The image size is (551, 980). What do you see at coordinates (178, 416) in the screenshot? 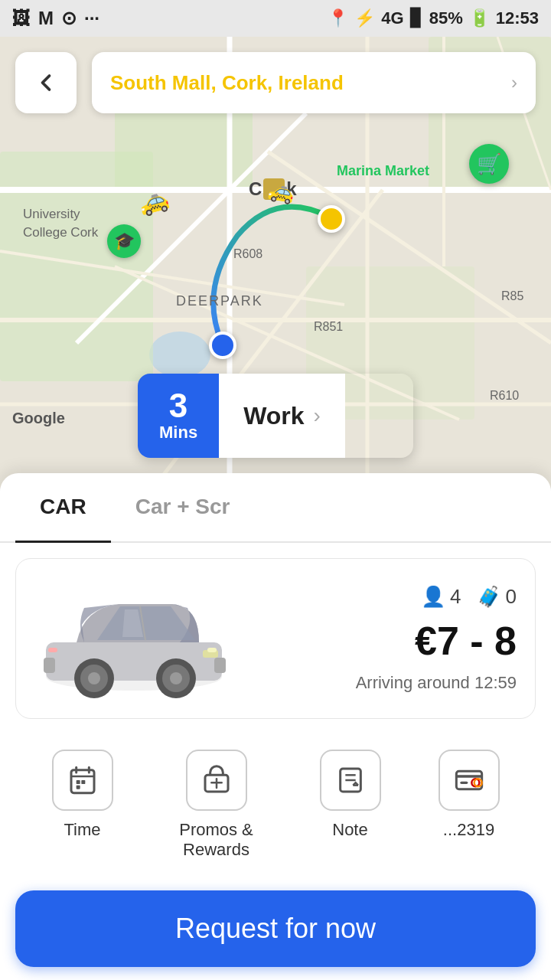
I see `eta-minutes-box: 3 Mins` at bounding box center [178, 416].